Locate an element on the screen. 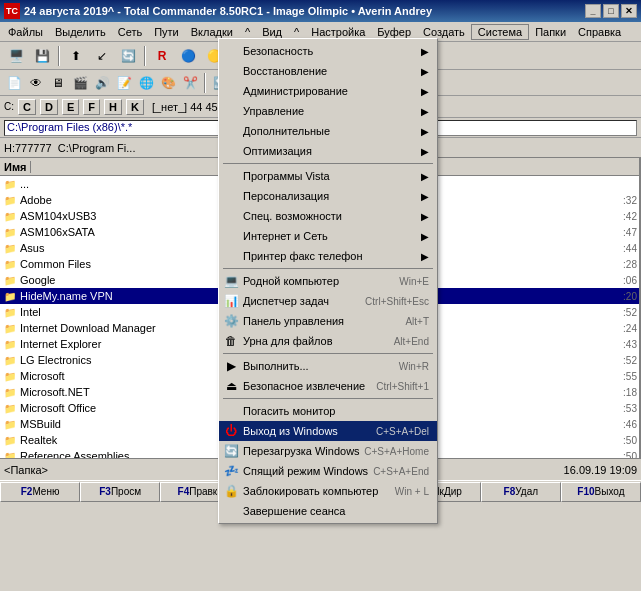 The width and height of the screenshot is (641, 591). menu-item-pogasit_monitor: Погасить монитор is located at coordinates (328, 411).